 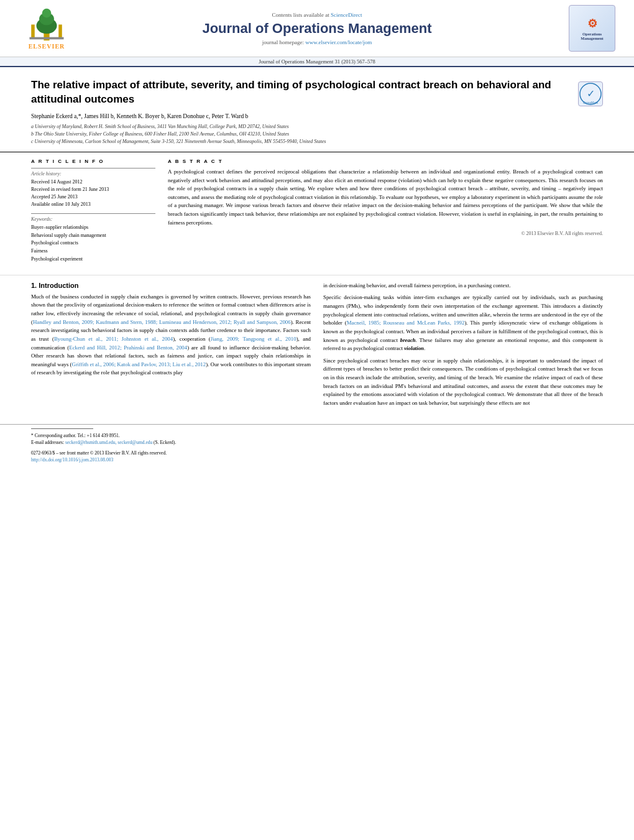 I want to click on authors: Stephanie Eckerd a,*, James Hill b, Kenn…, so click(x=317, y=116).